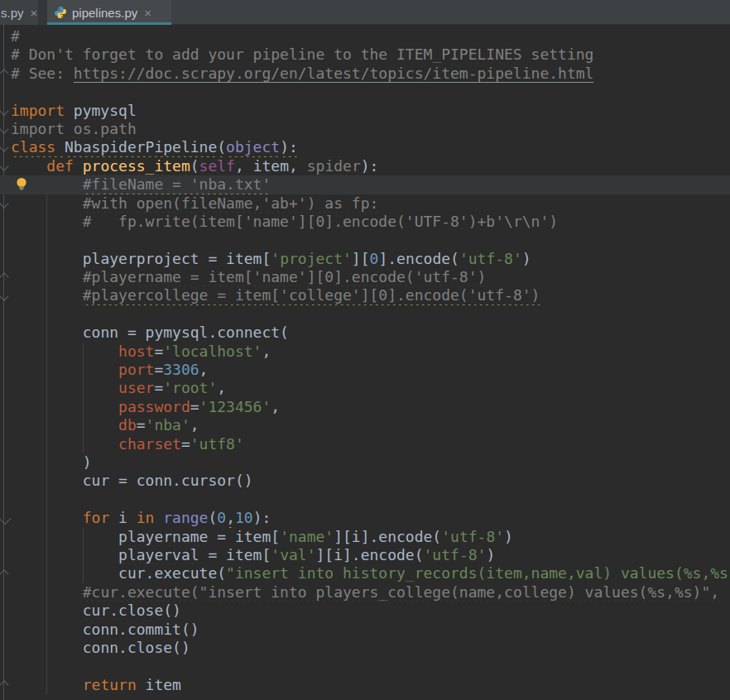  I want to click on code-token: 'nba', so click(168, 425).